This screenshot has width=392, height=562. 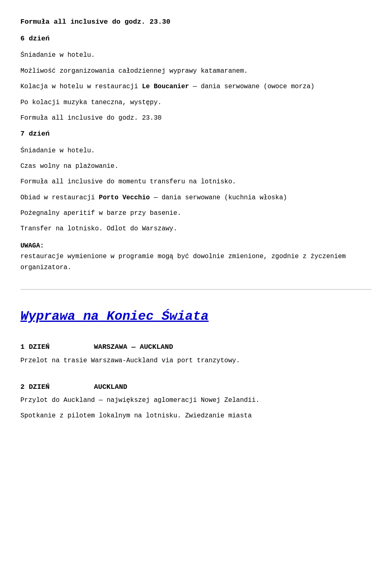 What do you see at coordinates (196, 182) in the screenshot?
I see `day7-line3: Formuła all inclusive do momentu transfe…` at bounding box center [196, 182].